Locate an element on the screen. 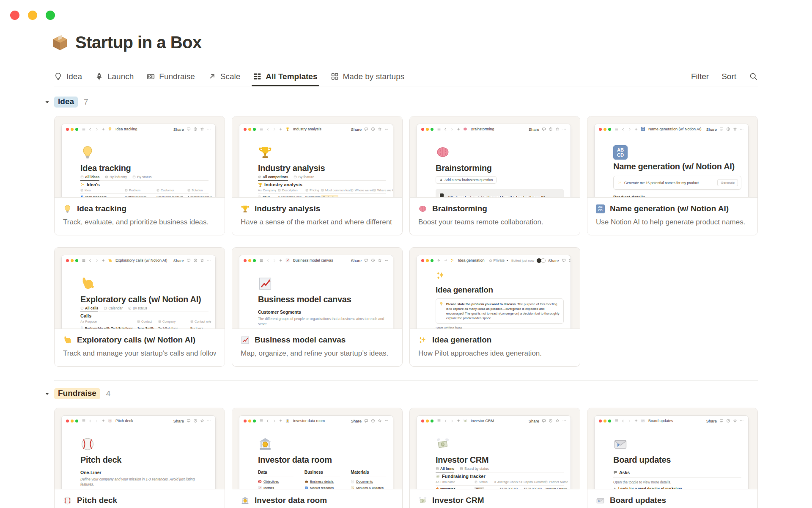 The image size is (812, 508). template-card-idea-generation: Idea generationPrivateEdited just nowSha… is located at coordinates (495, 307).